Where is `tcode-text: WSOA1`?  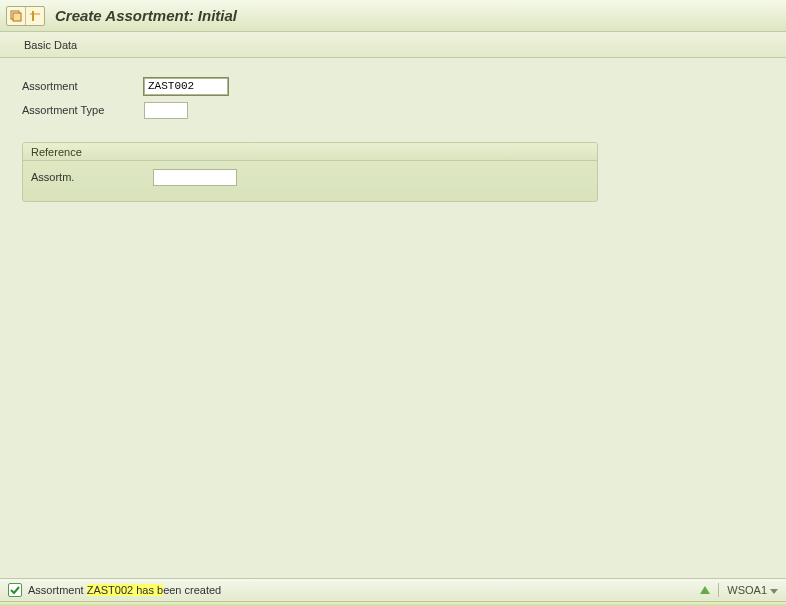 tcode-text: WSOA1 is located at coordinates (747, 590).